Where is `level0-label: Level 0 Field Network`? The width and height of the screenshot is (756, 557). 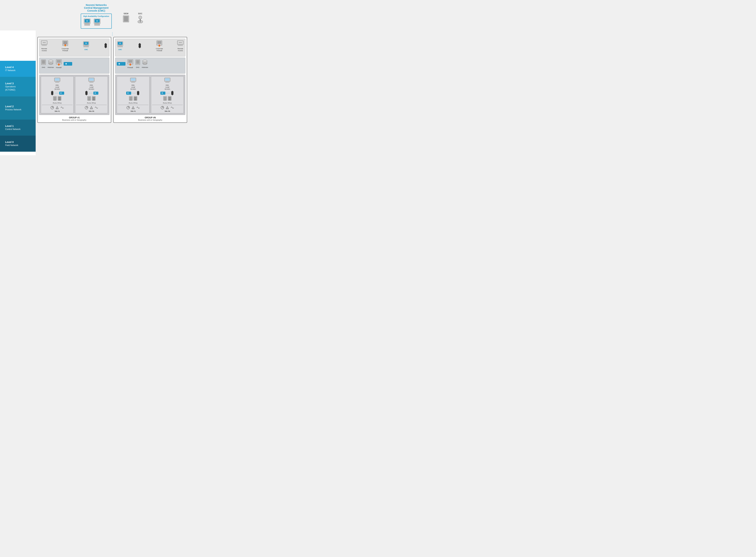
level0-label: Level 0 Field Network is located at coordinates (18, 144).